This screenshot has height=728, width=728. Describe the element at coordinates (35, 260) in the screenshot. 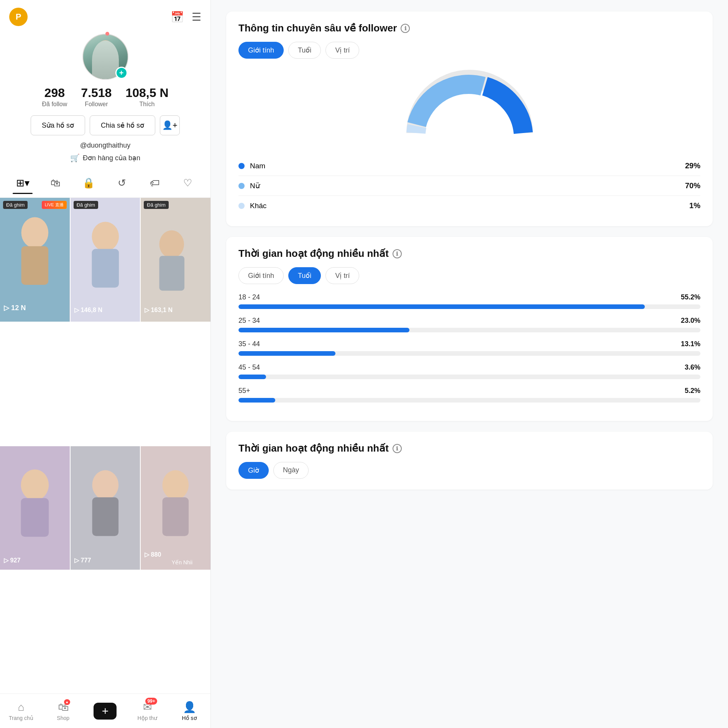

I see `video-cell-1: ▷ 12 N Đã ghim LIVE 直播` at that location.